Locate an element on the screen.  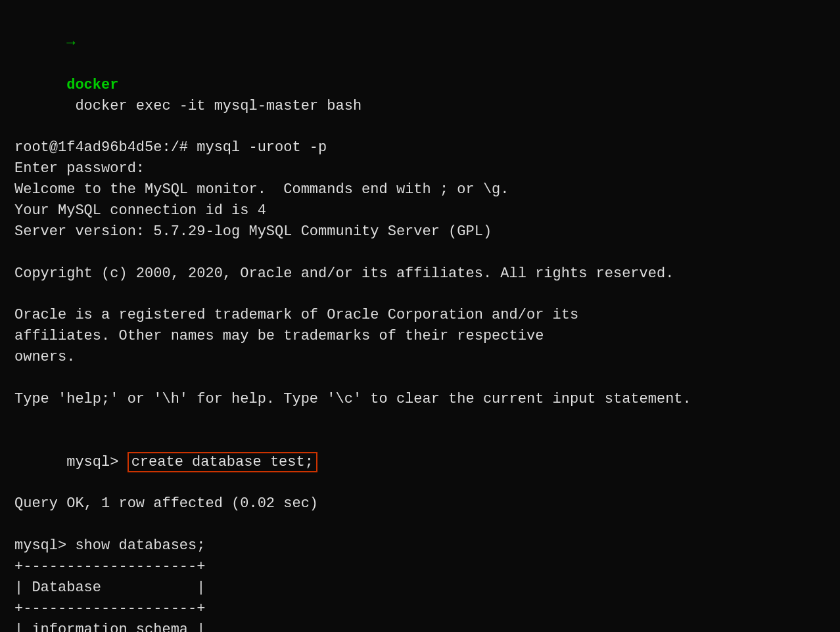
mysql-command-line: mysql> create database test; is located at coordinates (420, 463).